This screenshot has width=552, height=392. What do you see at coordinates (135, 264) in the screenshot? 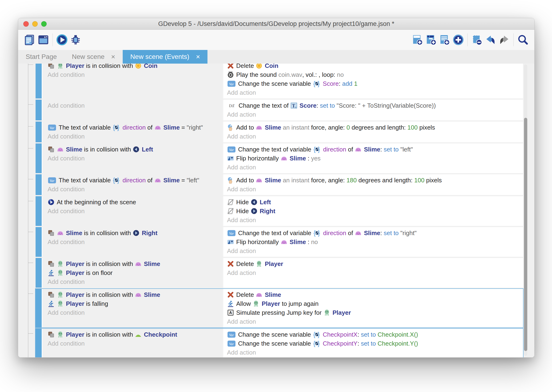
I see `condition-line: Player is in collision with Slime` at bounding box center [135, 264].